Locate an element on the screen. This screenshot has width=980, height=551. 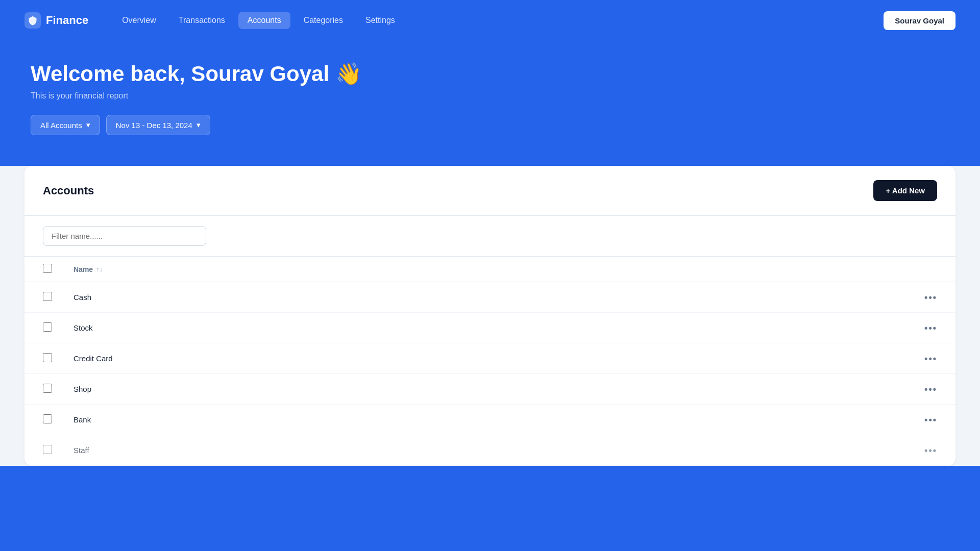
row-name-cell: Credit Card is located at coordinates (328, 359).